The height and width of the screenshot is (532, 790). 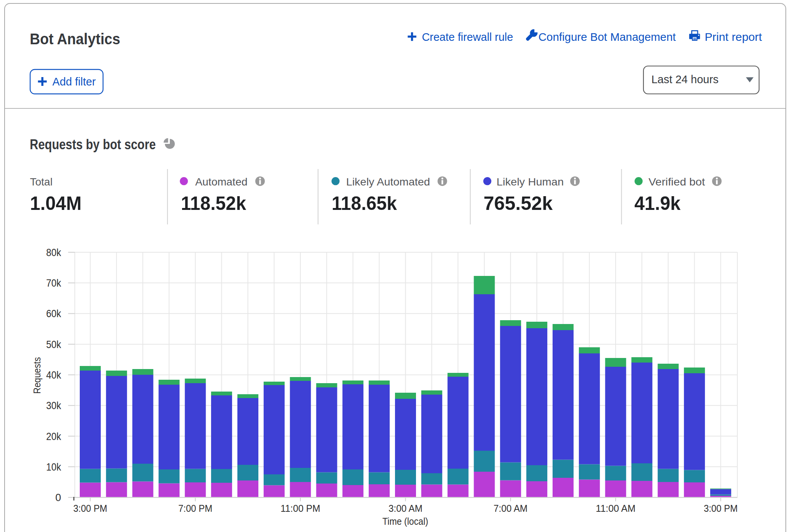 What do you see at coordinates (677, 182) in the screenshot?
I see `svg-text: Verified bot` at bounding box center [677, 182].